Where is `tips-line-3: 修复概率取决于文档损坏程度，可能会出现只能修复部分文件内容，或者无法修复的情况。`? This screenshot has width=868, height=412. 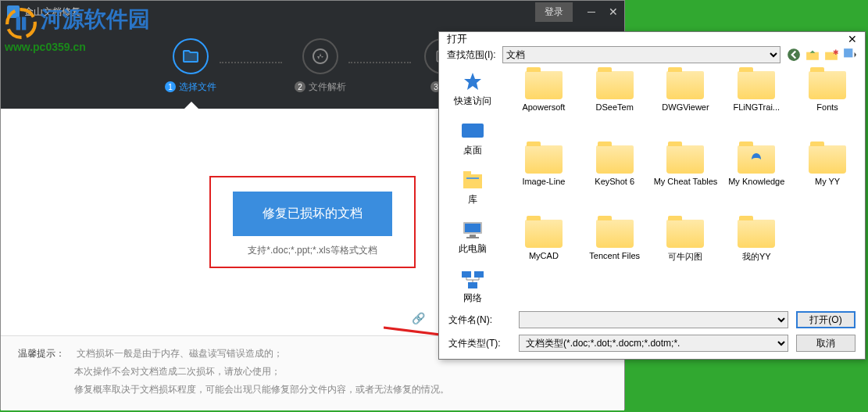
tips-line-3: 修复概率取决于文档损坏程度，可能会出现只能修复部分文件内容，或者无法修复的情况。 is located at coordinates (313, 389).